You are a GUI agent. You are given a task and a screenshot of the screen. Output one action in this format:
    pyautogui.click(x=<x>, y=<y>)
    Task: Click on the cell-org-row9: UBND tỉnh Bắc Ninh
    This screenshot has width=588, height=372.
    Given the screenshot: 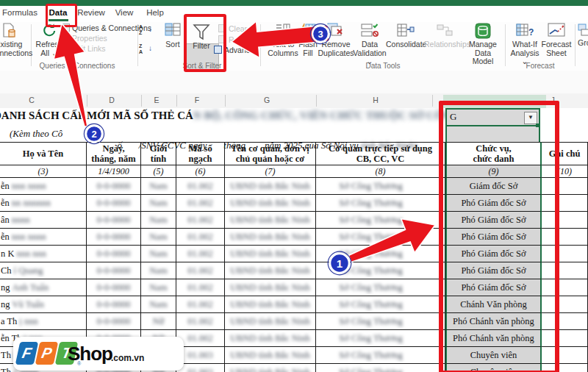 What is the action you would take?
    pyautogui.click(x=270, y=322)
    